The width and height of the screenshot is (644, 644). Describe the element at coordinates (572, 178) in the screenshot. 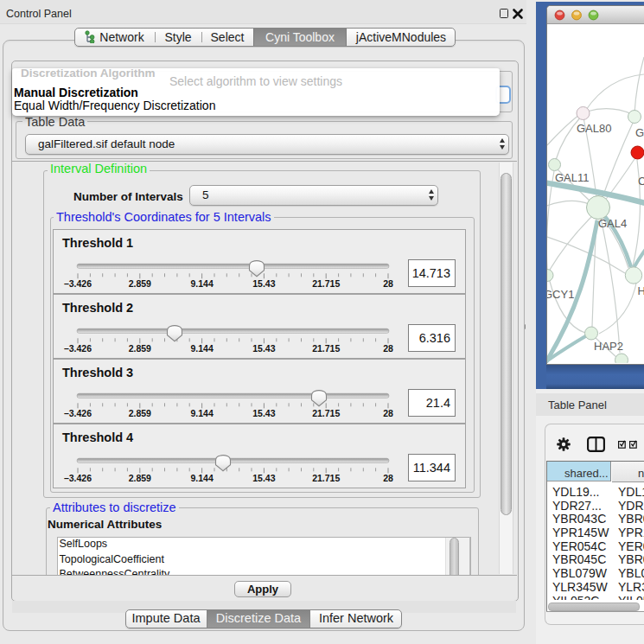

I see `svg-text: GAL11` at that location.